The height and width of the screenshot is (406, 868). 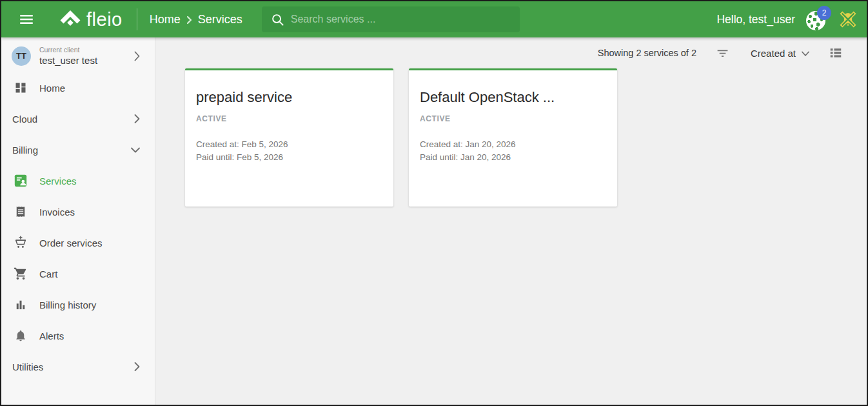 I want to click on sidebar-item-home: Home, so click(x=78, y=88).